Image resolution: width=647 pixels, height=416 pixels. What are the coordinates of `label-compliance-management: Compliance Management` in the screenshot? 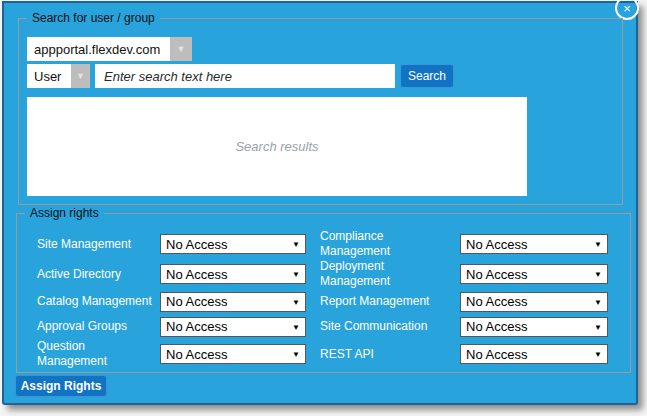 It's located at (383, 244).